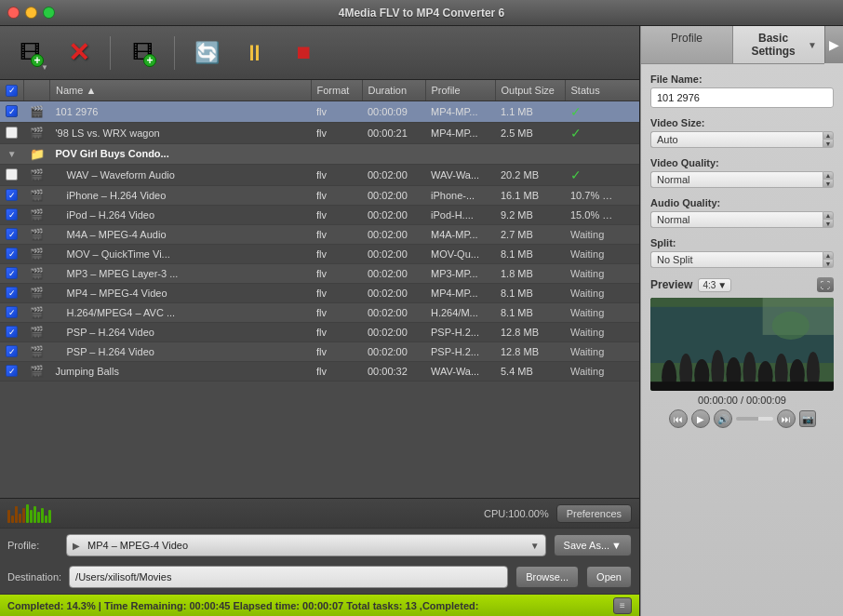 This screenshot has width=843, height=616. Describe the element at coordinates (320, 132) in the screenshot. I see `table-row: 🎬 '98 LS vs. WRX wagon flv 00:00:21 MP4-…` at that location.